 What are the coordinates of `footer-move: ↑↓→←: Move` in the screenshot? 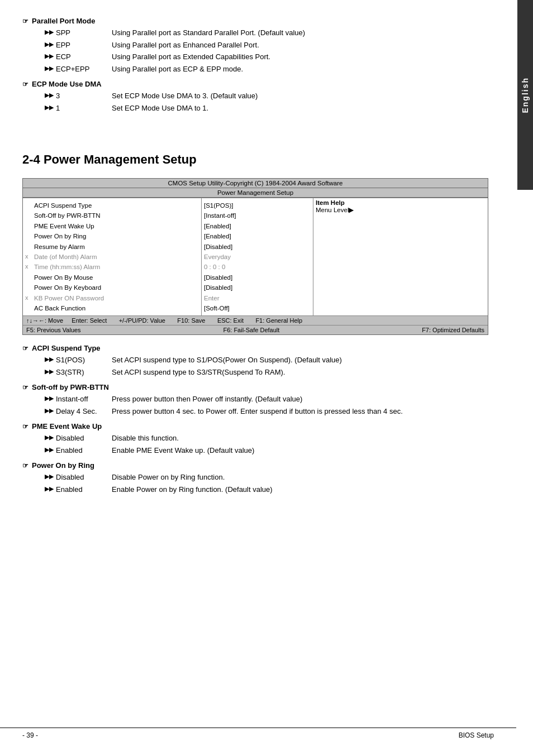 It's located at (45, 320).